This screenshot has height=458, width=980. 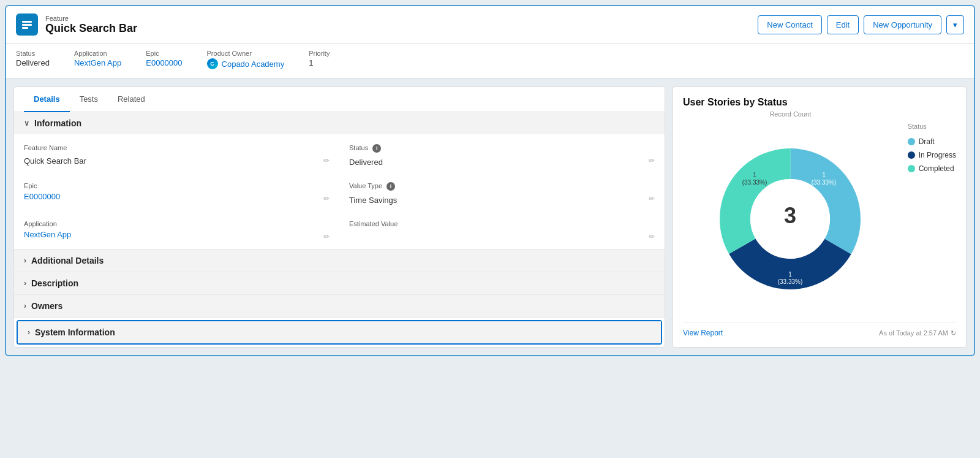 I want to click on chart-timestamp: As of Today at 2:57 AM ↻, so click(x=918, y=334).